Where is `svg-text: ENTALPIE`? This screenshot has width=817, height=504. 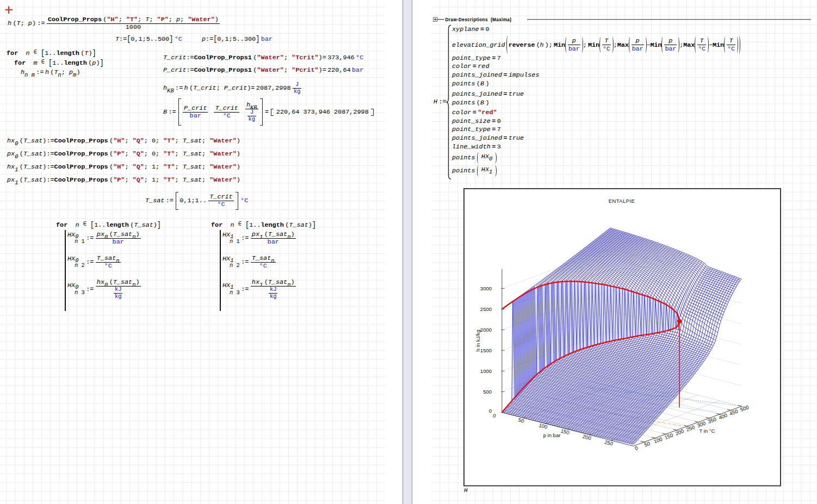
svg-text: ENTALPIE is located at coordinates (621, 201).